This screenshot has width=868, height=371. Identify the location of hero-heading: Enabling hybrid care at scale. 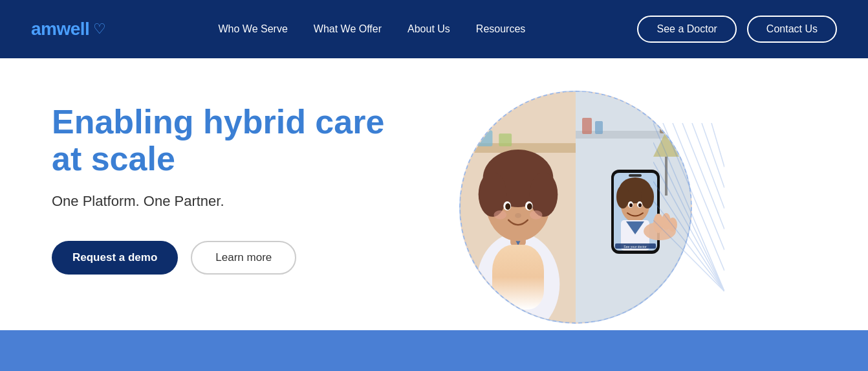
(233, 141).